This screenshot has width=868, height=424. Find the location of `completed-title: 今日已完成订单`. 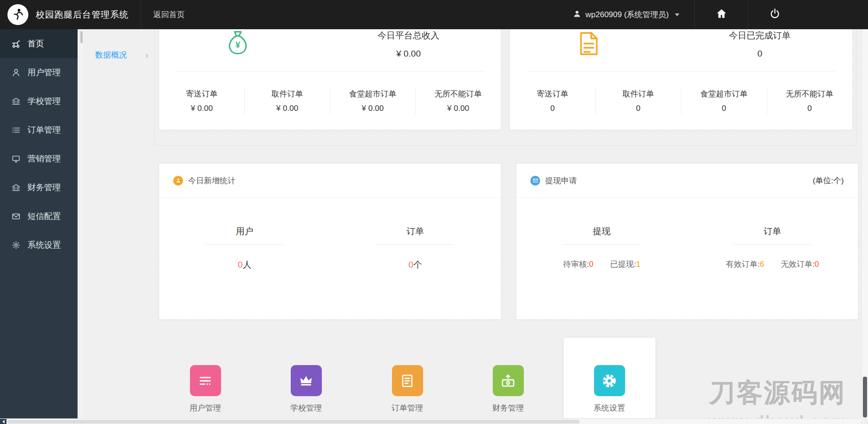

completed-title: 今日已完成订单 is located at coordinates (760, 36).